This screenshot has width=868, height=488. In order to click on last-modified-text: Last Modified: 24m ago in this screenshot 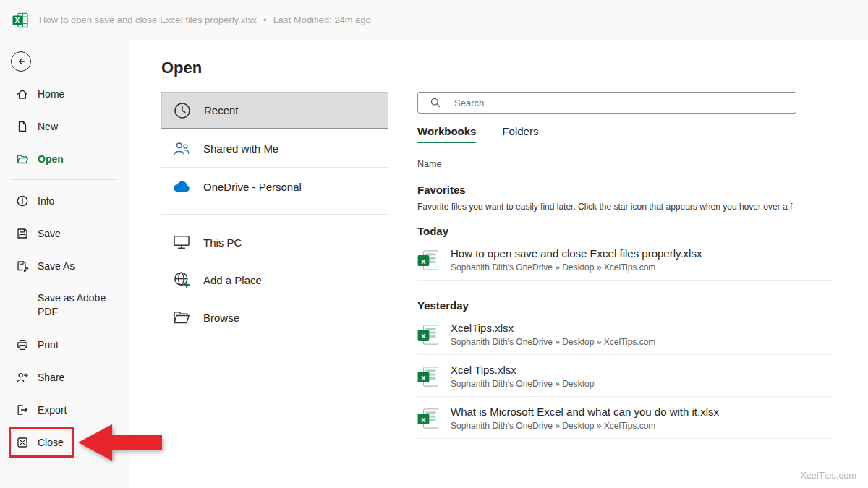, I will do `click(323, 20)`.